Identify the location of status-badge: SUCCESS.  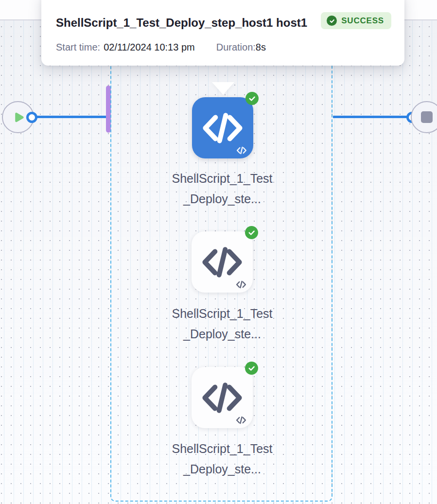
(356, 20).